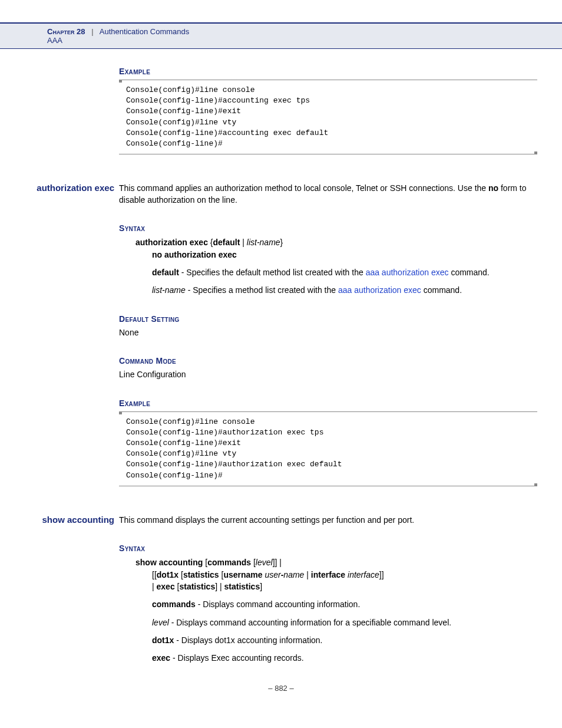 The width and height of the screenshot is (562, 728). I want to click on command-desc: This command applies an authorization me…, so click(328, 195).